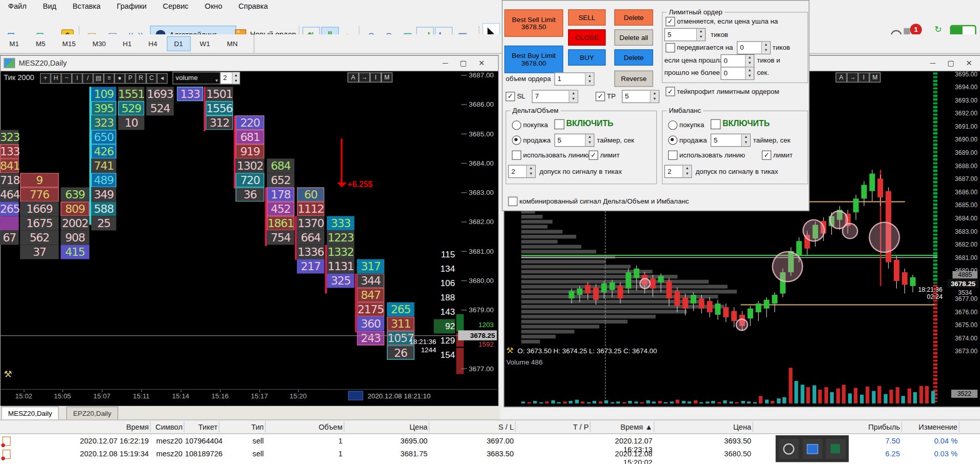 Image resolution: width=980 pixels, height=464 pixels. Describe the element at coordinates (703, 454) in the screenshot. I see `table-cell: 3680.50` at that location.